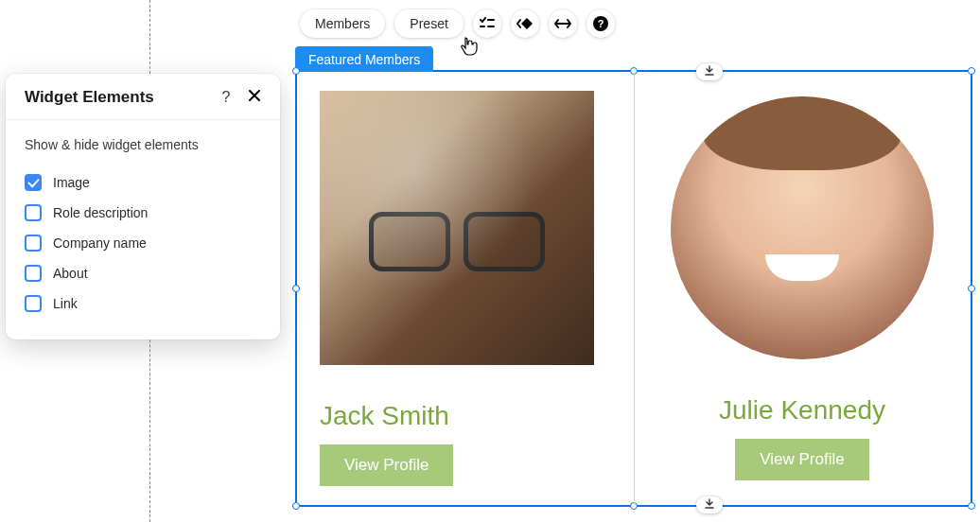 The width and height of the screenshot is (980, 522). Describe the element at coordinates (487, 24) in the screenshot. I see `elements-toggle-button` at that location.